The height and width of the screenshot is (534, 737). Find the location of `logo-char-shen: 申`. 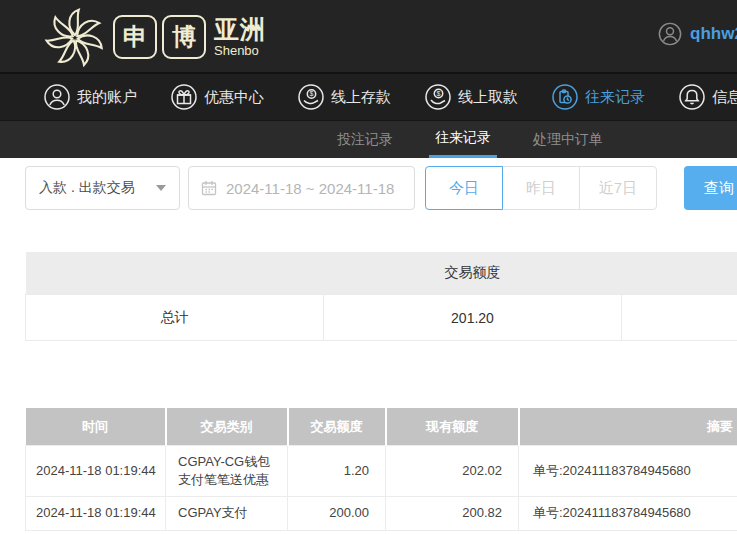

logo-char-shen: 申 is located at coordinates (135, 37).